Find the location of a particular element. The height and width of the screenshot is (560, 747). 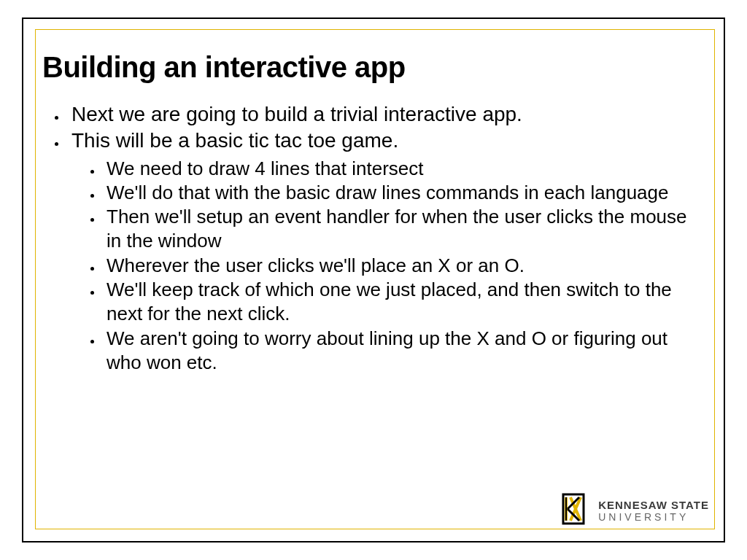

sub-bullet-item: Wherever the user clicks we'll place an … is located at coordinates (403, 265).